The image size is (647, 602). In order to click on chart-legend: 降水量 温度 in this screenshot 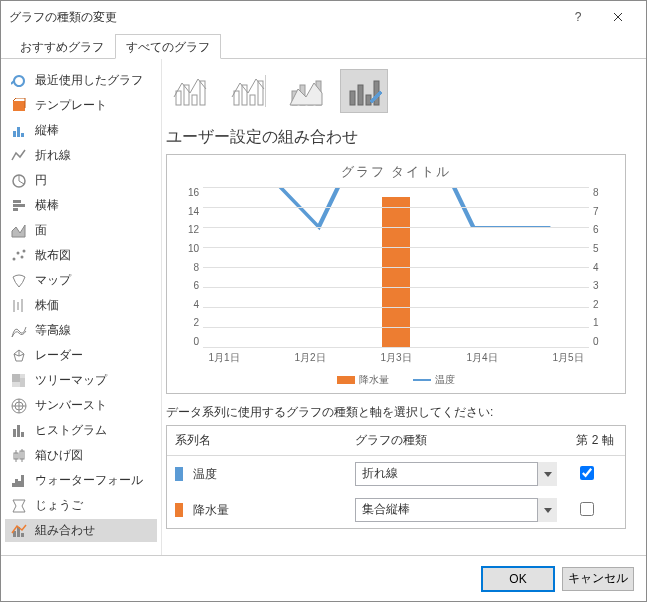, I will do `click(396, 380)`.